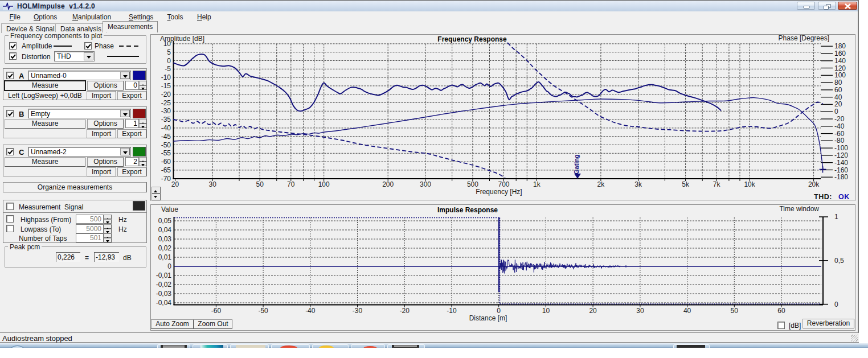  Describe the element at coordinates (166, 120) in the screenshot. I see `svg-text: -35` at that location.